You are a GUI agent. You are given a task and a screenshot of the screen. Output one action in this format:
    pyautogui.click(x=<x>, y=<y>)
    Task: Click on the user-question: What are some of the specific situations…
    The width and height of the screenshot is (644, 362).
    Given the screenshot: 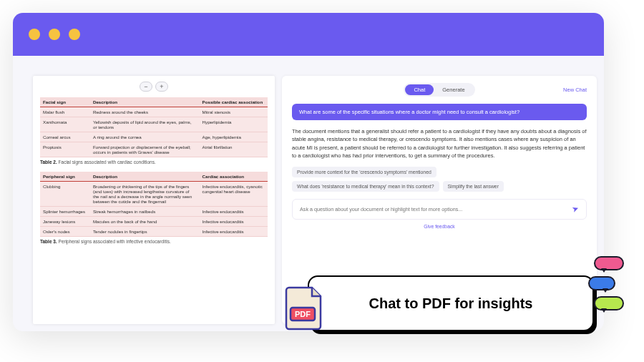 What is the action you would take?
    pyautogui.click(x=439, y=112)
    